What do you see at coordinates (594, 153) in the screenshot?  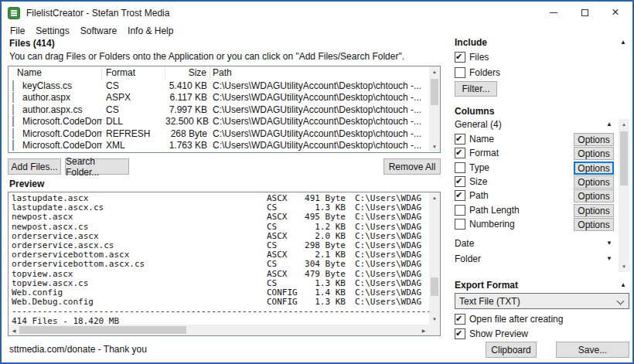 I see `format-options-button: Options` at bounding box center [594, 153].